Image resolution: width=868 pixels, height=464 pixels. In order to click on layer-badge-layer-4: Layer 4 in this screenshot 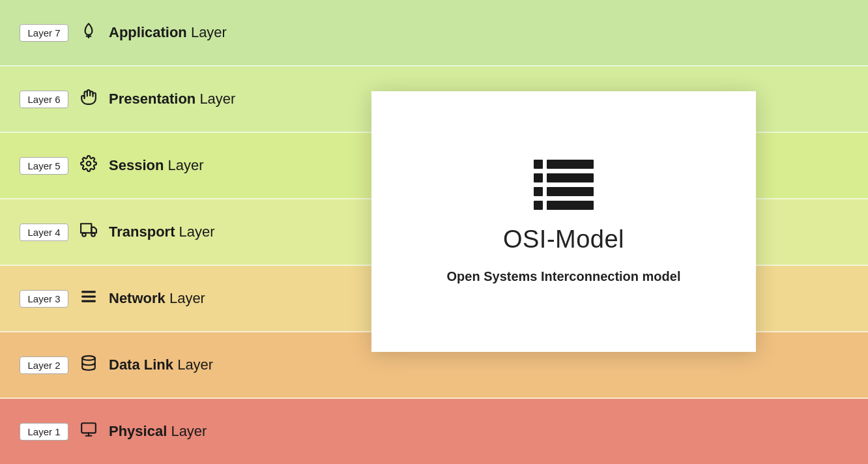, I will do `click(44, 232)`.